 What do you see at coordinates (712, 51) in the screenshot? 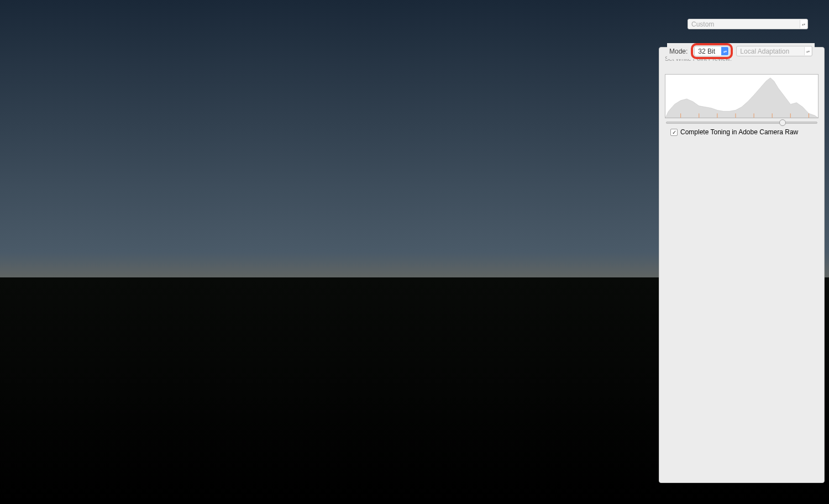
I see `mode-select: 32 Bit ▴▾` at bounding box center [712, 51].